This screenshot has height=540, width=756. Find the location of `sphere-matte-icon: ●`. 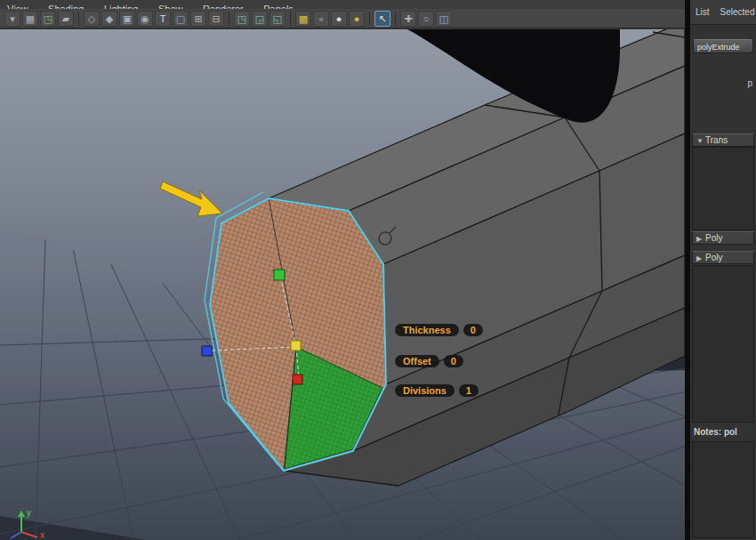

sphere-matte-icon: ● is located at coordinates (321, 19).